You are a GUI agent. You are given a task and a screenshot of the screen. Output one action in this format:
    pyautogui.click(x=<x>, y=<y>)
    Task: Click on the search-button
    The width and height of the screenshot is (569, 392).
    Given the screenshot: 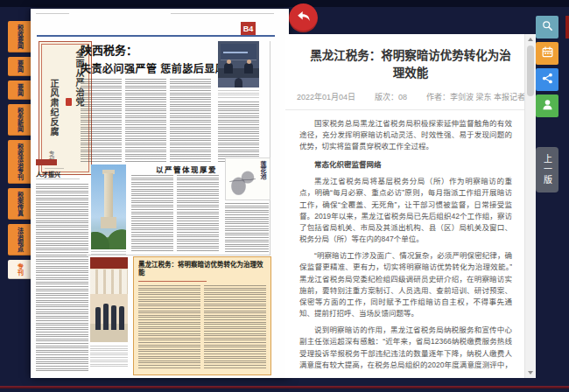 What is the action you would take?
    pyautogui.click(x=547, y=27)
    